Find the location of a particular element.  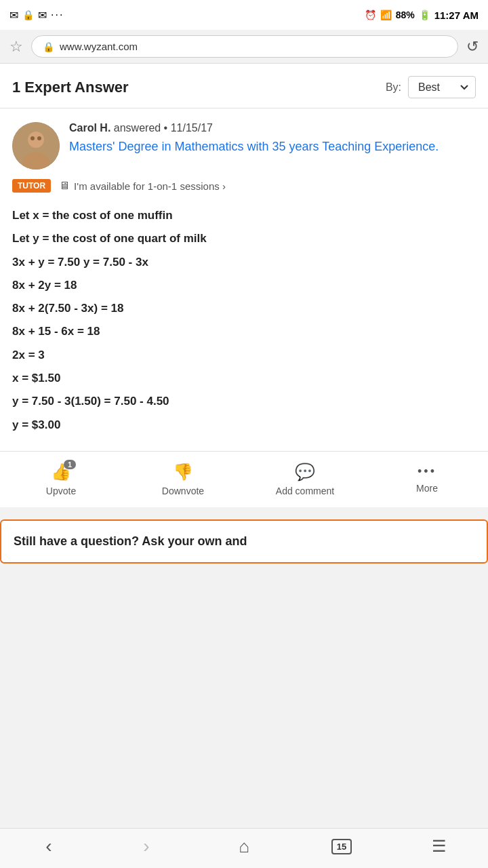

tutor-badge: TUTOR is located at coordinates (31, 186).